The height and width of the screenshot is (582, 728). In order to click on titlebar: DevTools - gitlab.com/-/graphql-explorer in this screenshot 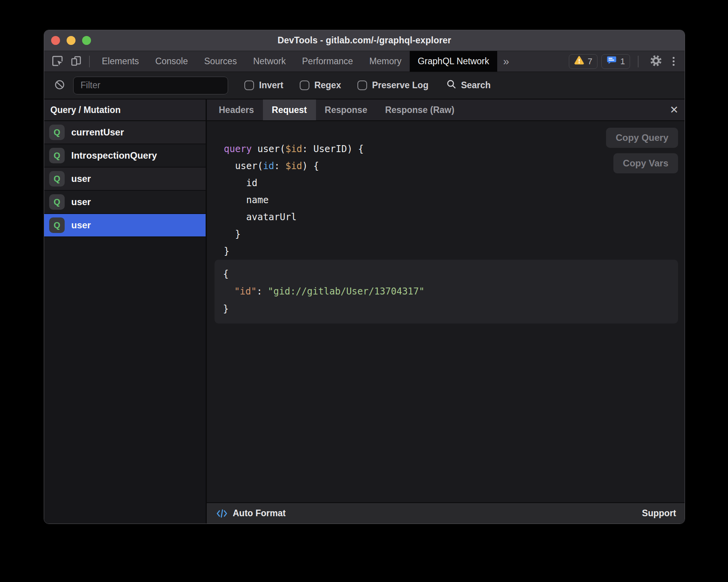, I will do `click(364, 41)`.